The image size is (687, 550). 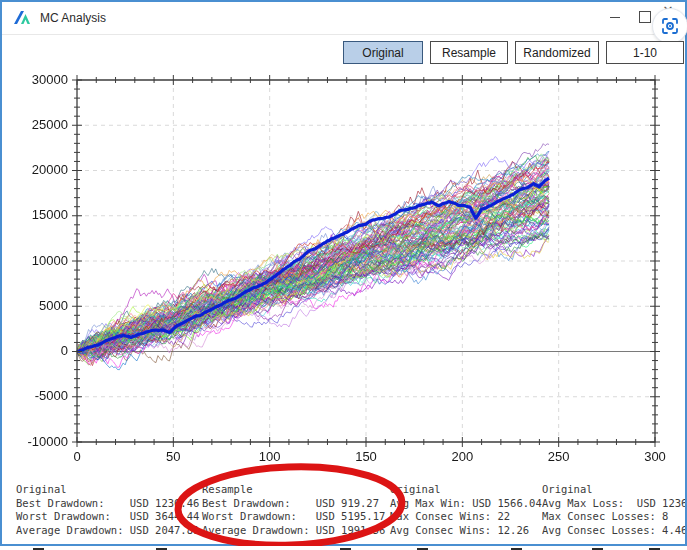 I want to click on stats-original-drawdown: Original Best Drawdown: USD 1236.46 Wors…, so click(x=108, y=510).